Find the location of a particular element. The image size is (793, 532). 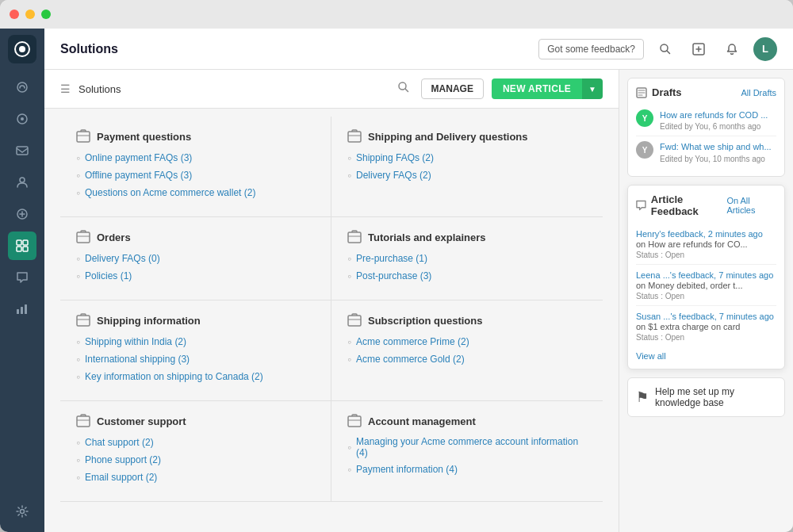

page-title: Solutions is located at coordinates (295, 49).